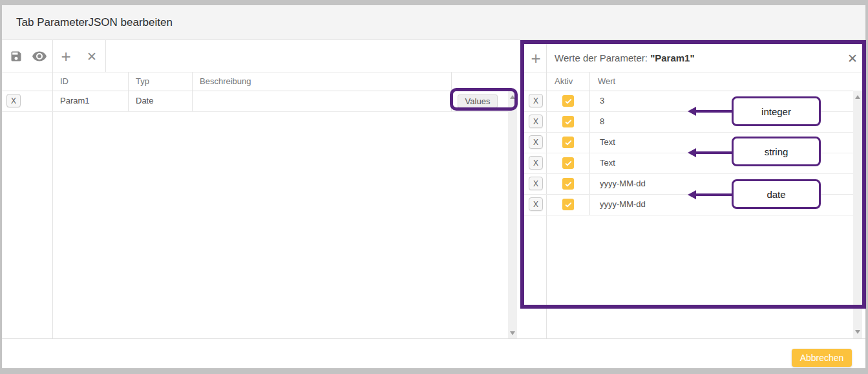 Image resolution: width=868 pixels, height=374 pixels. Describe the element at coordinates (693, 91) in the screenshot. I see `panel-header-divider` at that location.